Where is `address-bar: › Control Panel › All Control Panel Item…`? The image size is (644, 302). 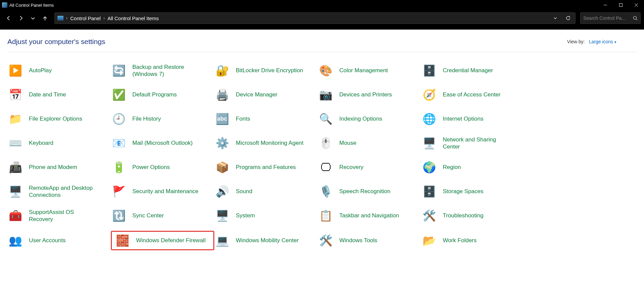 address-bar: › Control Panel › All Control Panel Item… is located at coordinates (315, 18).